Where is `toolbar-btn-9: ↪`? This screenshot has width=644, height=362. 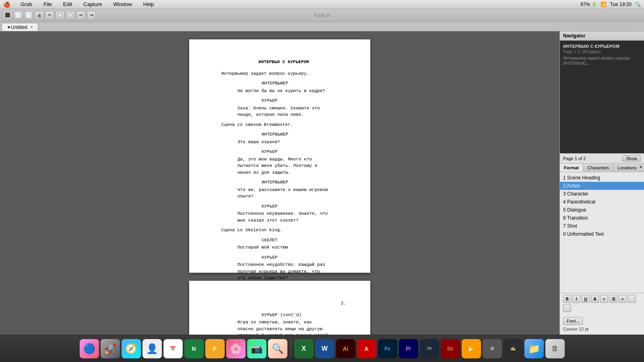 toolbar-btn-9: ↪ is located at coordinates (91, 15).